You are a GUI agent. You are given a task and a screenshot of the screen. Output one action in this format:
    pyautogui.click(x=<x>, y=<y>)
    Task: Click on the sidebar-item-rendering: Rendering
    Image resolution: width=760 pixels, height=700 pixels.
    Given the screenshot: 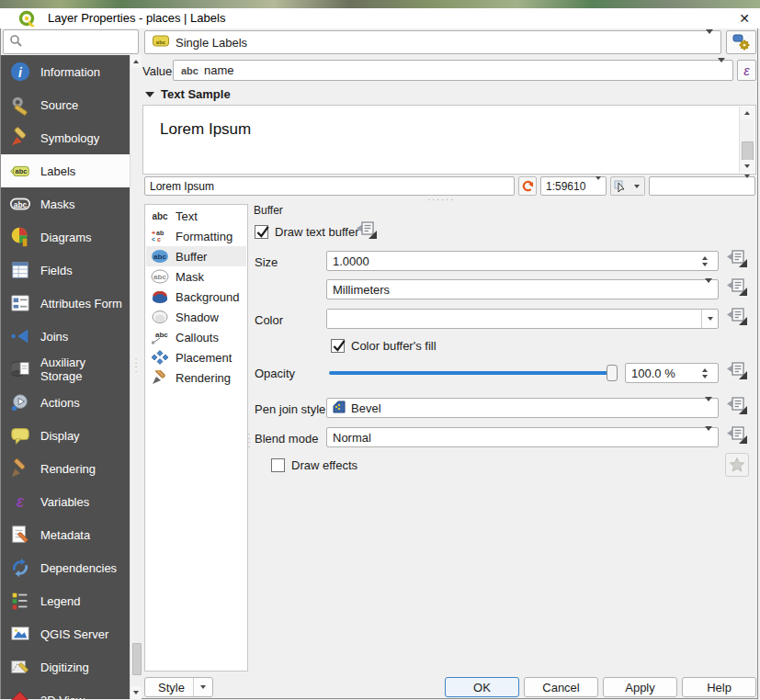 What is the action you would take?
    pyautogui.click(x=65, y=469)
    